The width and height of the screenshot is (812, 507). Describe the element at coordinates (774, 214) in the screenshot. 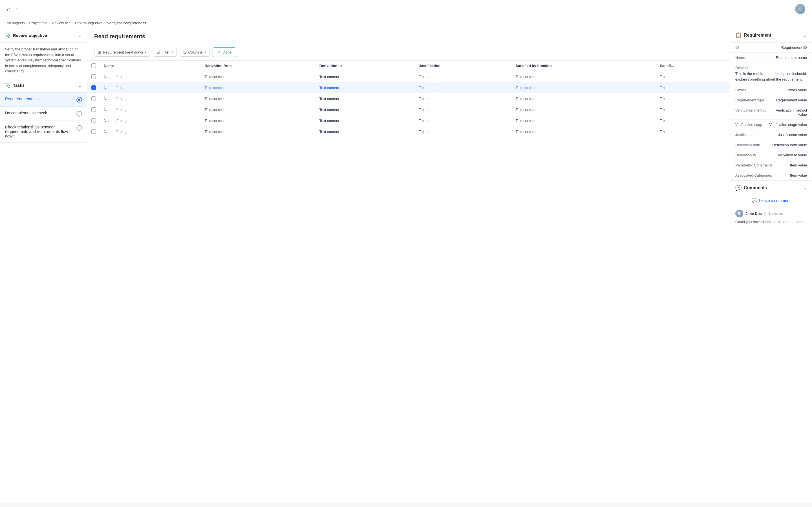

I see `comment-time-jane: 3 minutes ago` at that location.